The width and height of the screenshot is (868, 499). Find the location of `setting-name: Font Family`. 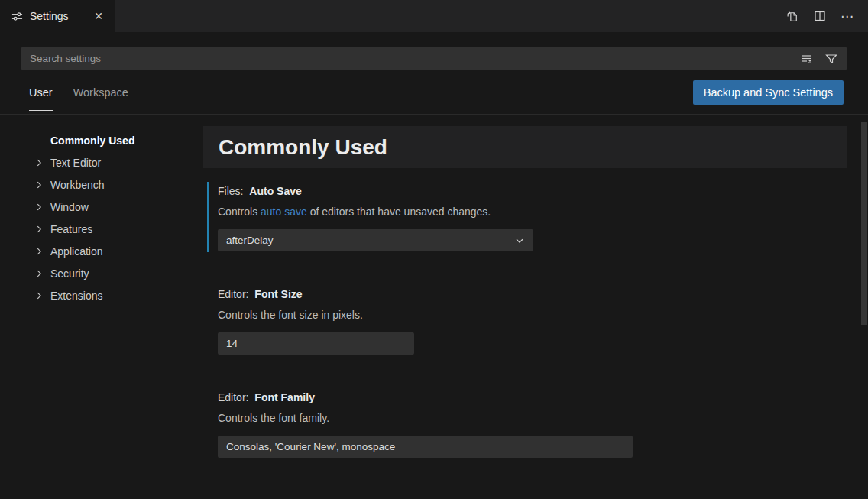

setting-name: Font Family is located at coordinates (284, 397).